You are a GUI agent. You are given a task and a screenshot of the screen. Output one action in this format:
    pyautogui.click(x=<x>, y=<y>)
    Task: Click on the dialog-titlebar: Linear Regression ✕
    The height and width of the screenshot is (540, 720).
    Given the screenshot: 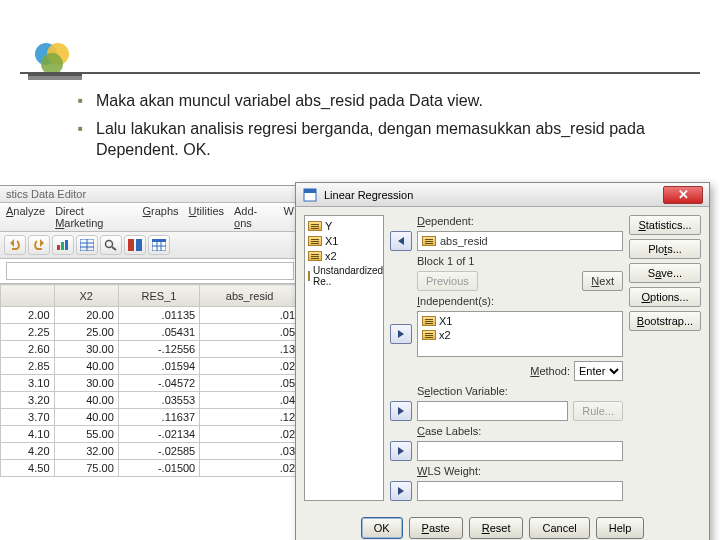 What is the action you would take?
    pyautogui.click(x=502, y=195)
    